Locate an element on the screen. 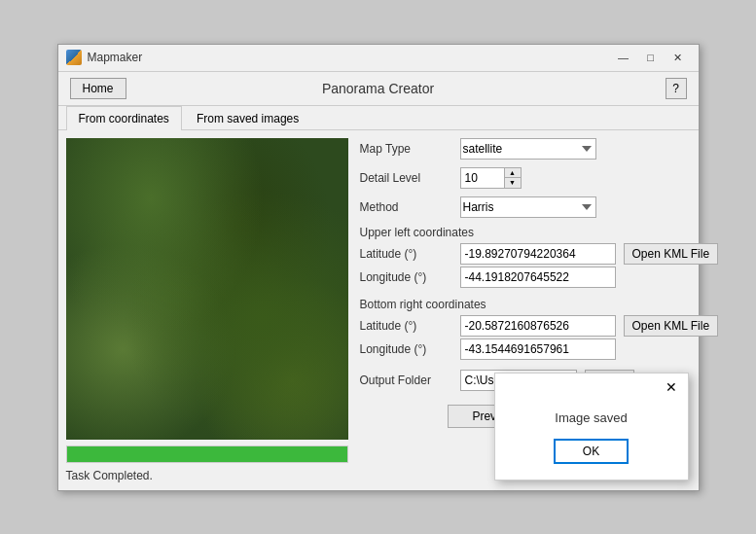 This screenshot has height=534, width=756. output-folder-label: Output Folder is located at coordinates (407, 380).